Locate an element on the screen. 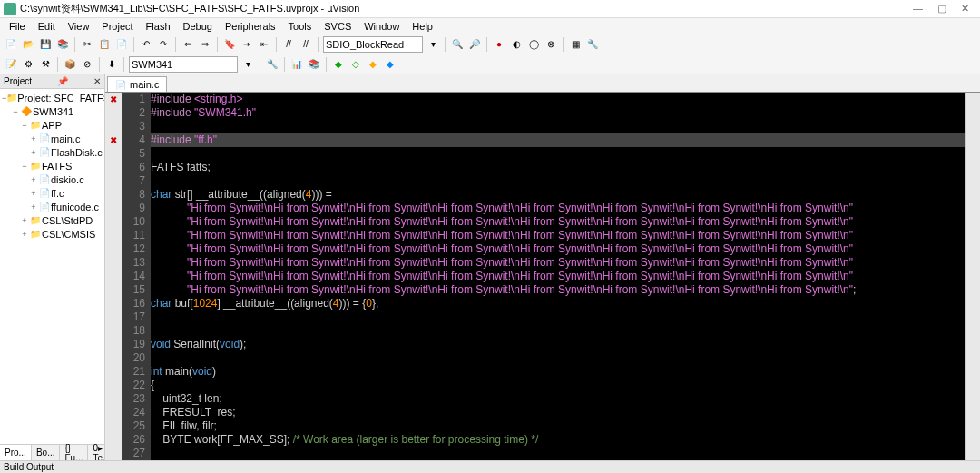 The image size is (980, 473). panel-tab: Bo... is located at coordinates (46, 452).